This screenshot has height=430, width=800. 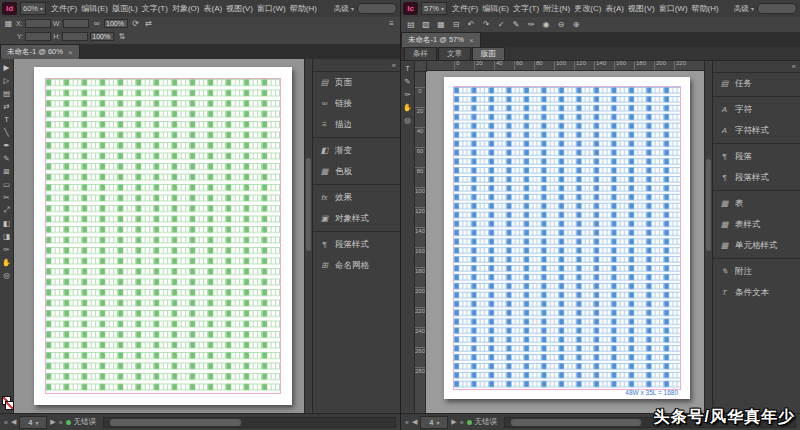 I want to click on zoom-level-dropdown: 60% ▾, so click(x=33, y=8).